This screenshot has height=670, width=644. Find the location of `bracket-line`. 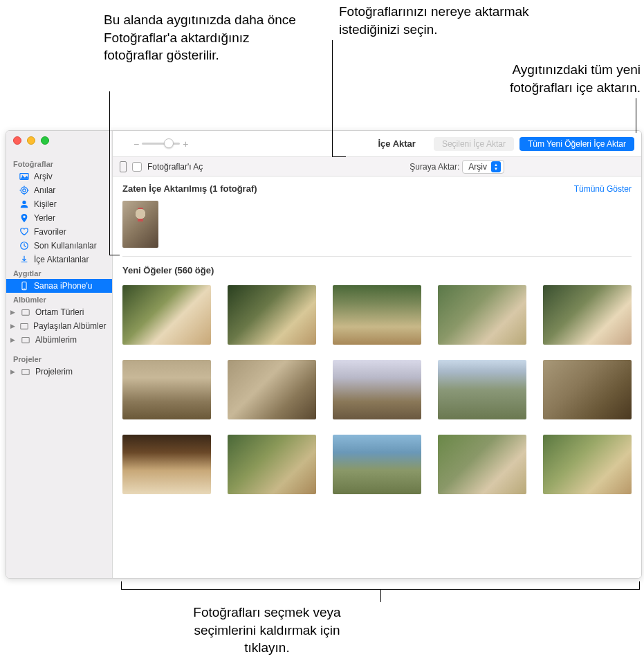

bracket-line is located at coordinates (380, 586).